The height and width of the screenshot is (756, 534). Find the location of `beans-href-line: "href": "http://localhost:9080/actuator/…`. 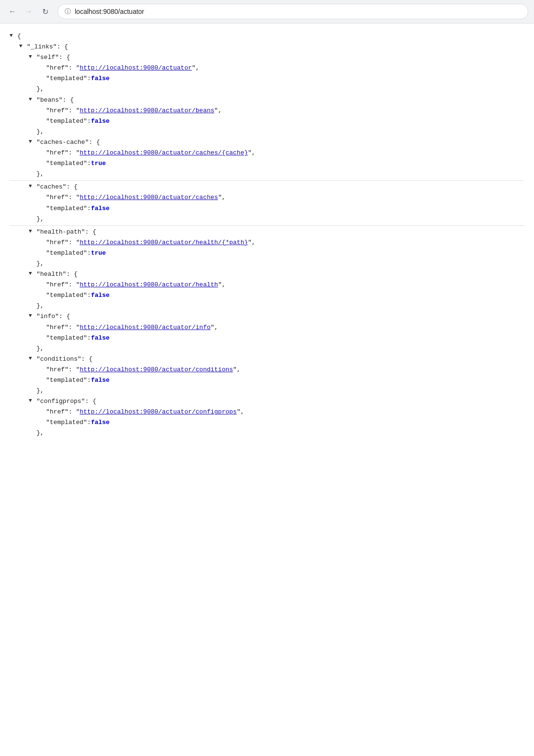

beans-href-line: "href": "http://localhost:9080/actuator/… is located at coordinates (267, 111).